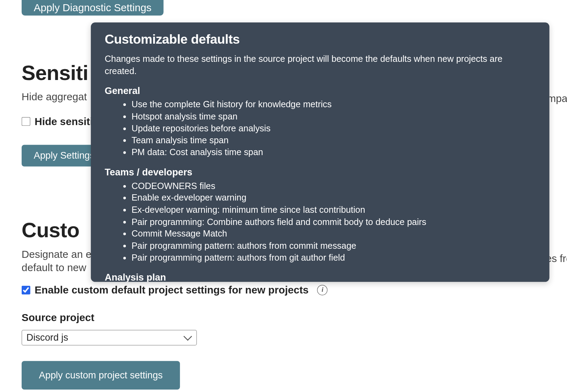  I want to click on tooltip-item: Pair programming pattern: authors from c…, so click(333, 246).